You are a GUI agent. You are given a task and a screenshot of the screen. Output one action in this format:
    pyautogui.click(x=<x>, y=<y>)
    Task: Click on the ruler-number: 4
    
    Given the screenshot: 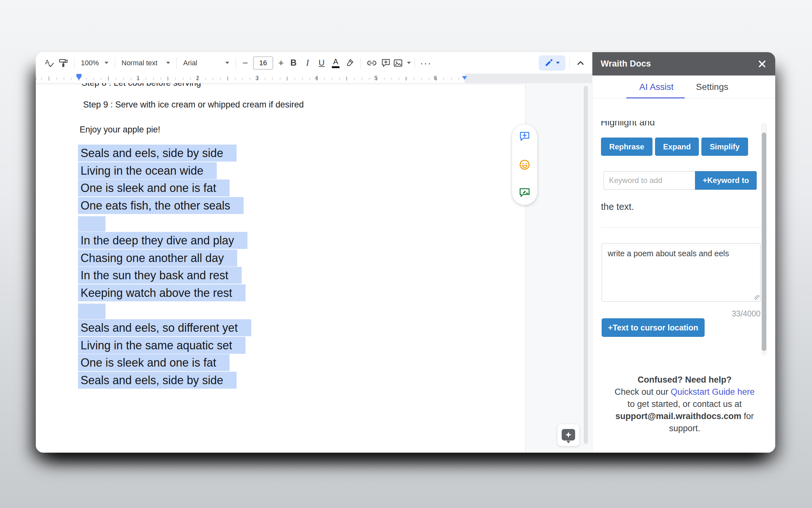 What is the action you would take?
    pyautogui.click(x=317, y=78)
    